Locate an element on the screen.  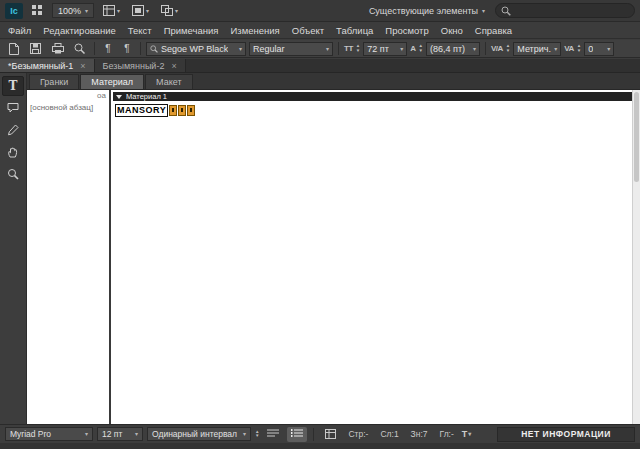
tab-layout: Макет is located at coordinates (168, 82).